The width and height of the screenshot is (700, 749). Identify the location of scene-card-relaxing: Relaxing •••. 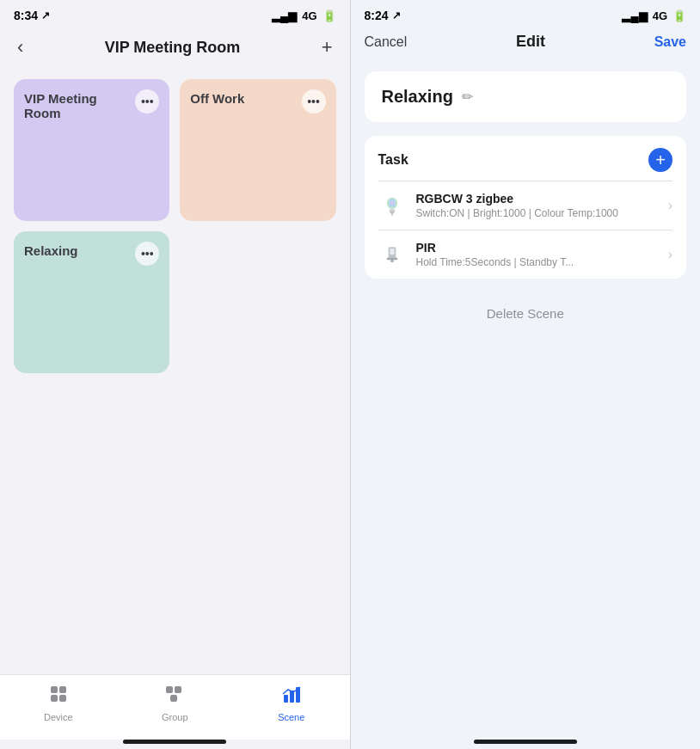
(91, 303).